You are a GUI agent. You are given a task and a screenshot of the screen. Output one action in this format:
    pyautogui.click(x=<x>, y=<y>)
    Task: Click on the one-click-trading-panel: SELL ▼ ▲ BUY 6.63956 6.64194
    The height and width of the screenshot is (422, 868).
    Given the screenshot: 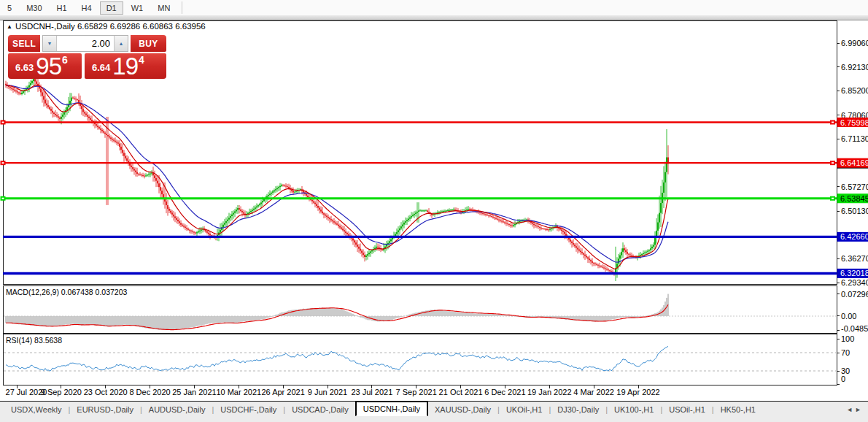 What is the action you would take?
    pyautogui.click(x=88, y=57)
    